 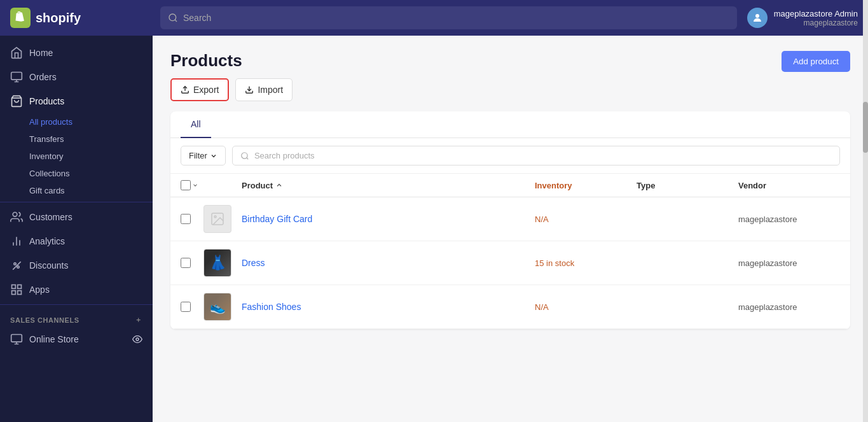 What do you see at coordinates (245, 156) in the screenshot?
I see `search-products-icon` at bounding box center [245, 156].